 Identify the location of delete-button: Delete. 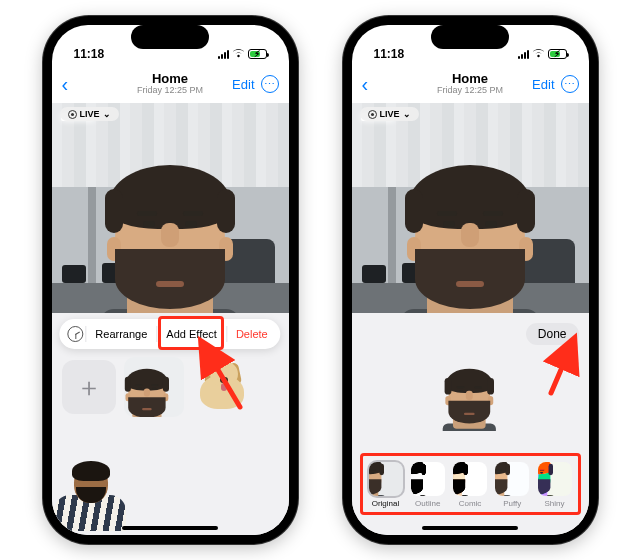
(252, 334).